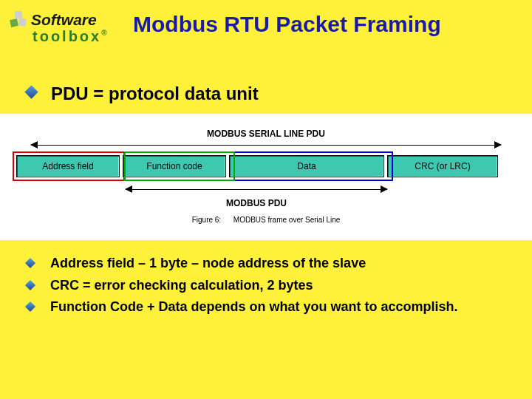  I want to click on bullet-text: Function Code + Data depends on what you…, so click(254, 307).